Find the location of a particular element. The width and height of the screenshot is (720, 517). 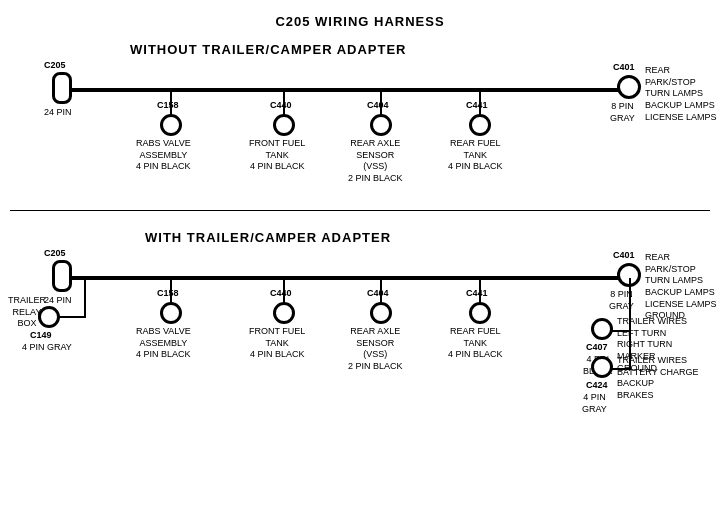

c158-s2-id: C158 is located at coordinates (168, 294).